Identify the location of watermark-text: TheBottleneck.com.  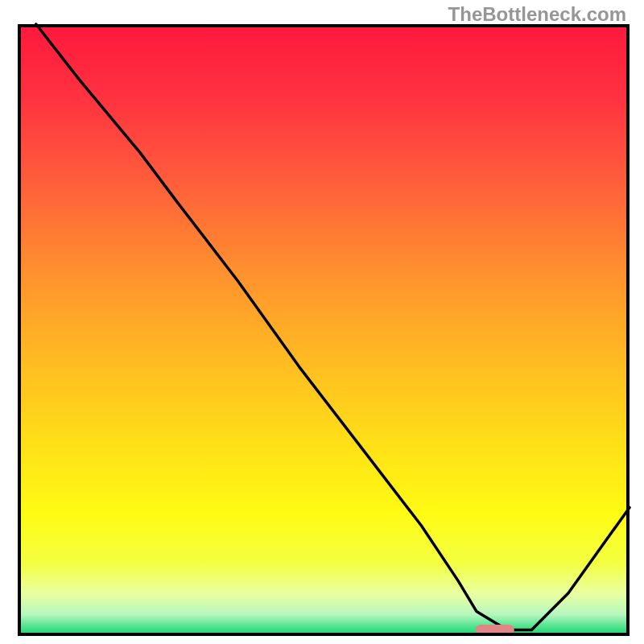
(538, 14).